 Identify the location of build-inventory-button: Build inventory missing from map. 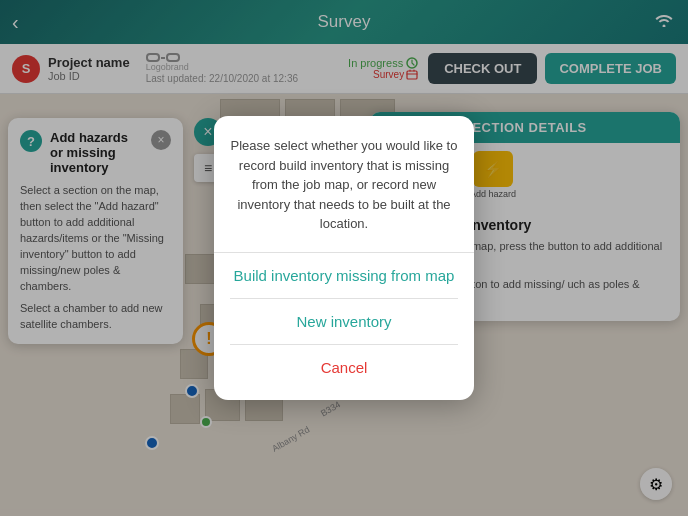
(344, 276).